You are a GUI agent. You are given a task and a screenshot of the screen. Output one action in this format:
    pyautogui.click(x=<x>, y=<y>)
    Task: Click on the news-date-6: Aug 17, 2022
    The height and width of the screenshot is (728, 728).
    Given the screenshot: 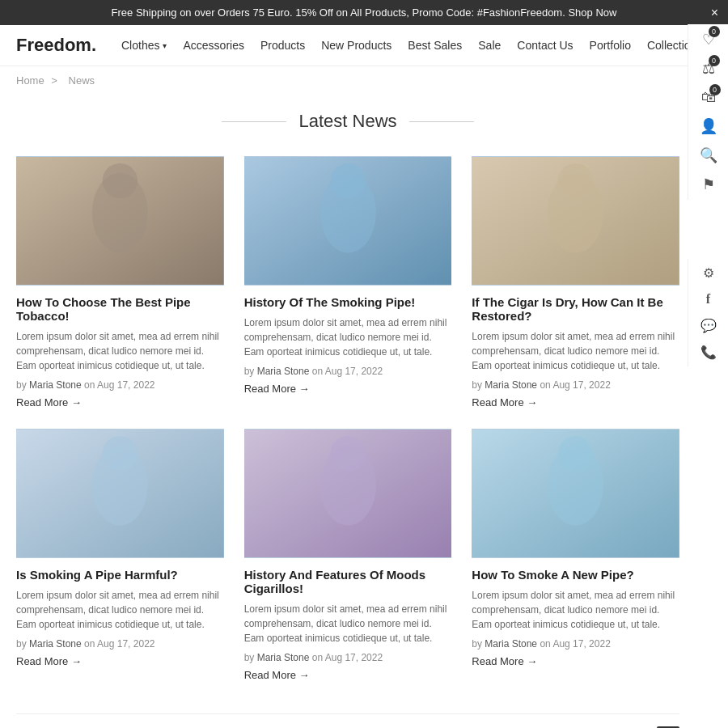 What is the action you would take?
    pyautogui.click(x=581, y=644)
    